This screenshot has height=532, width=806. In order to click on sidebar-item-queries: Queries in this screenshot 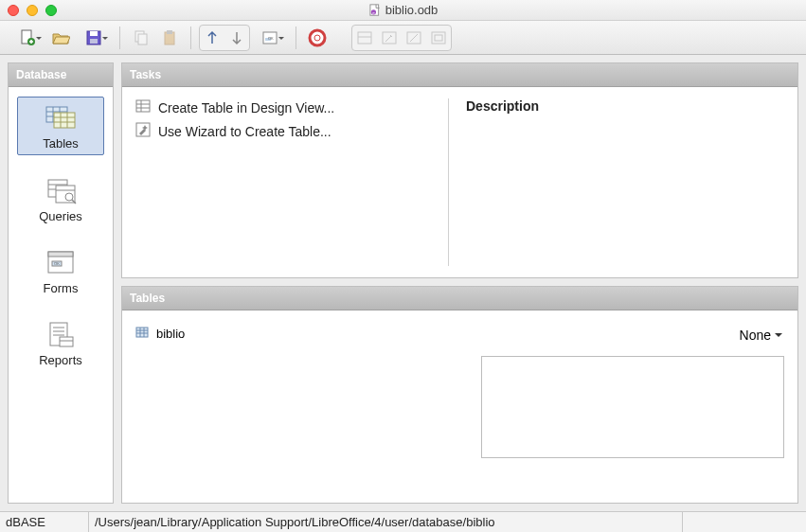, I will do `click(61, 199)`.